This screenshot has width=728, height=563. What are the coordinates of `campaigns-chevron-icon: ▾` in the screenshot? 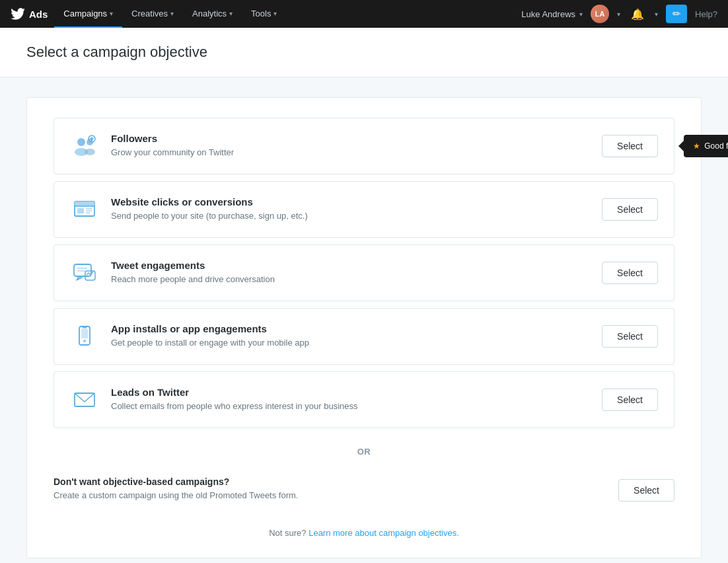 It's located at (111, 13).